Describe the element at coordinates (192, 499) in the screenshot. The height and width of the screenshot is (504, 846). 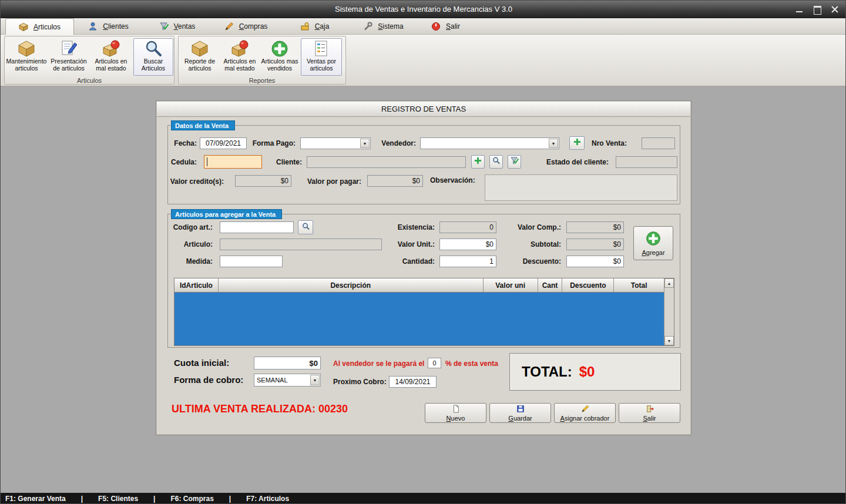
I see `statusbar-item-compras: F6: Compras` at that location.